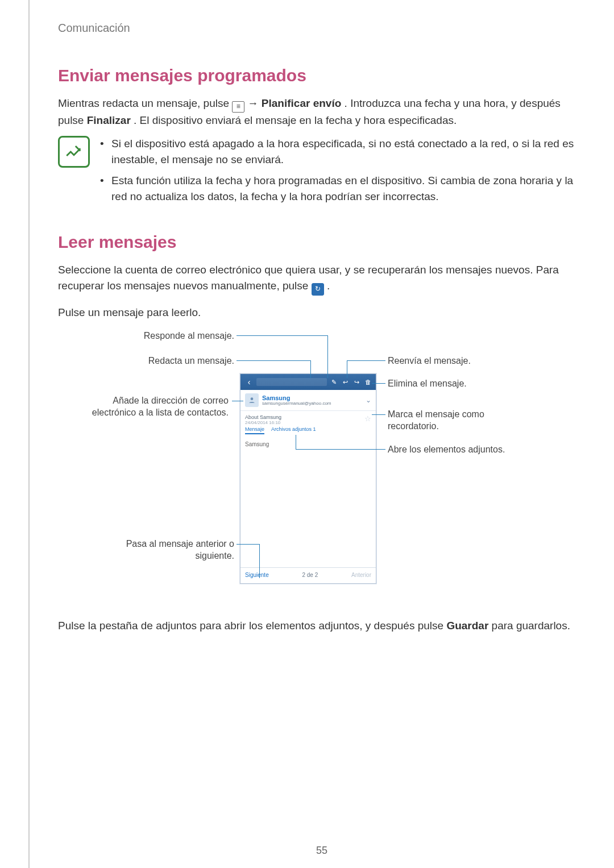 The image size is (614, 868). I want to click on callout-reminder: Marca el mensaje como recordatorio., so click(456, 421).